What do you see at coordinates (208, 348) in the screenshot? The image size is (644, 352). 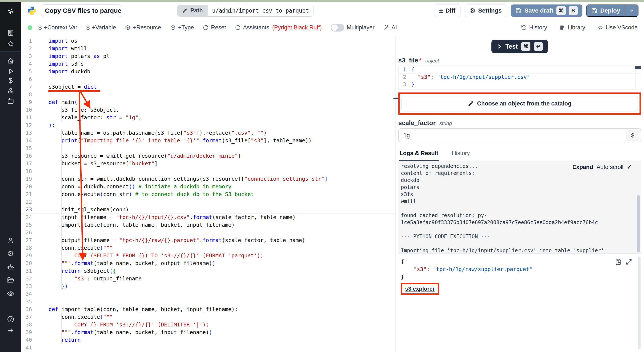 I see `code-line: 41` at bounding box center [208, 348].